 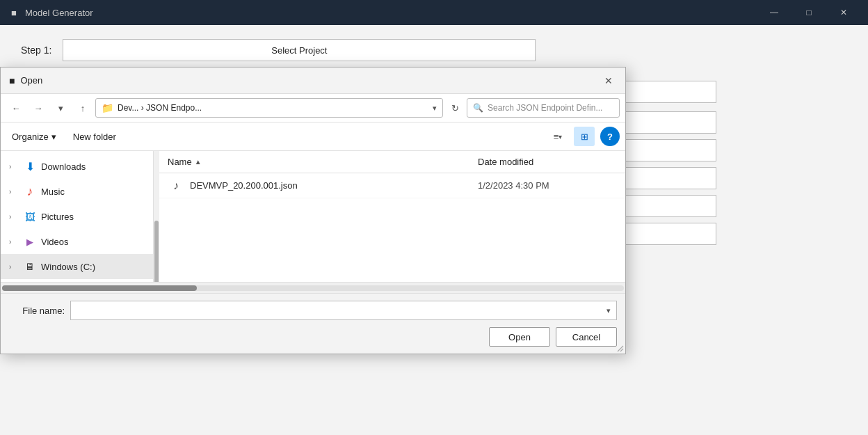 I want to click on videos-chevron-icon: ›, so click(x=14, y=242).